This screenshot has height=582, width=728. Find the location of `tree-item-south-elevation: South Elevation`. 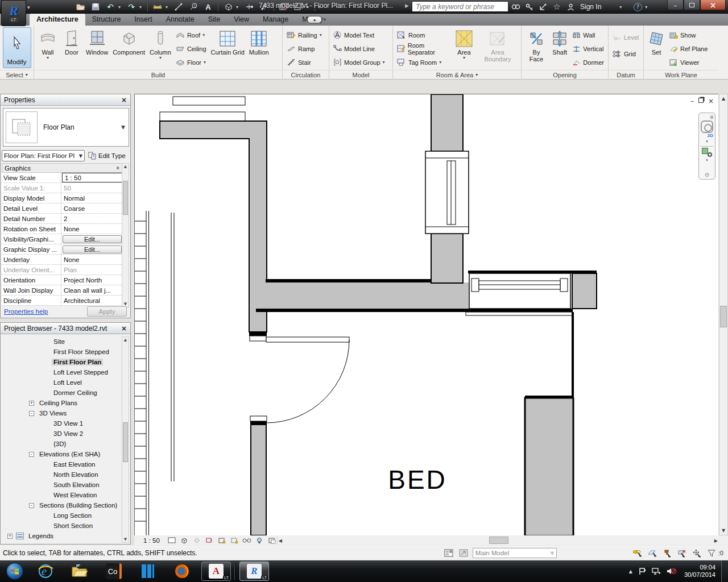

tree-item-south-elevation: South Elevation is located at coordinates (63, 485).